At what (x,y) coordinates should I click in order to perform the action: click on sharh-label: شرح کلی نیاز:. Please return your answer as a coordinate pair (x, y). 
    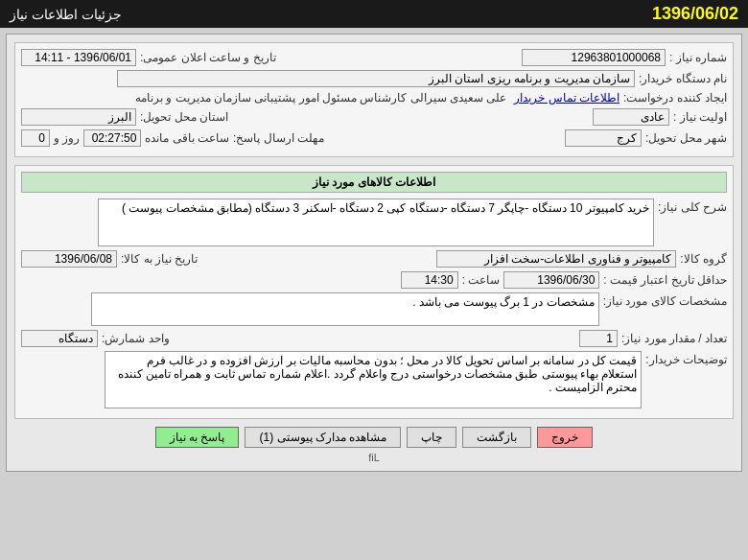
    Looking at the image, I should click on (692, 207).